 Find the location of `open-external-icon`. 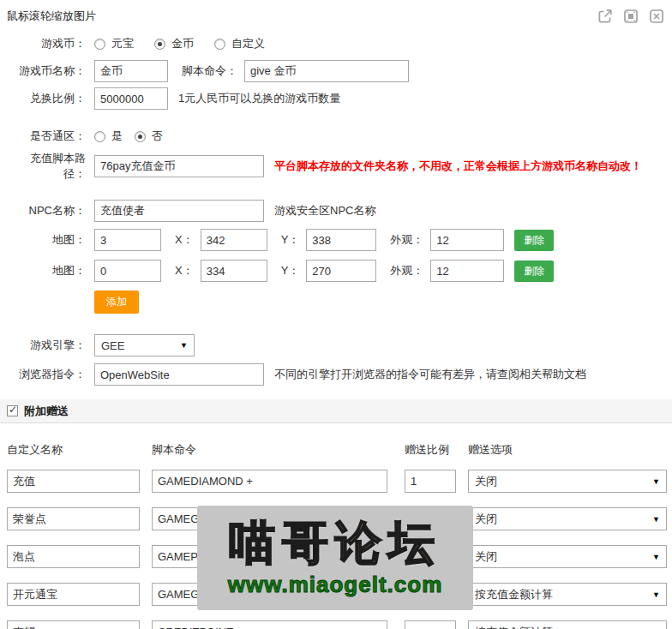

open-external-icon is located at coordinates (605, 16).